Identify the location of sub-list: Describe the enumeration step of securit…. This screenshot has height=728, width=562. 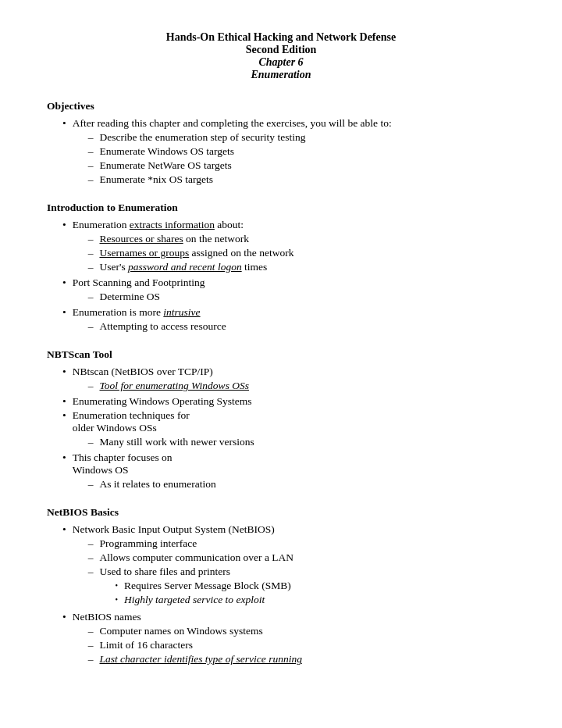
(293, 159).